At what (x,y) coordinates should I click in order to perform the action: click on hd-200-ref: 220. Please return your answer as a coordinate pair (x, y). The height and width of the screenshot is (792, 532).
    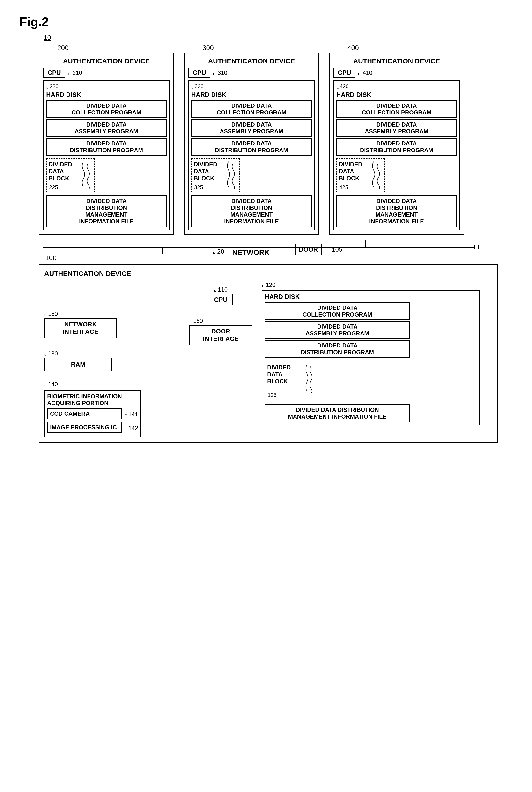
    Looking at the image, I should click on (54, 86).